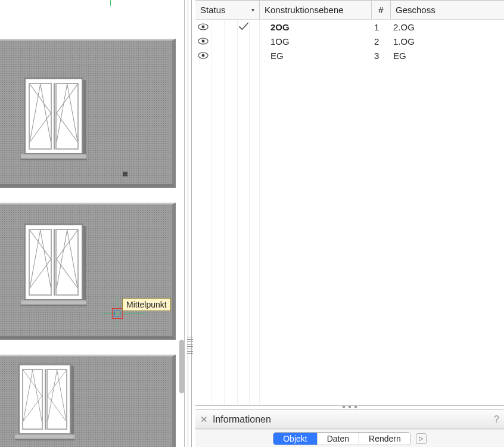 The height and width of the screenshot is (447, 504). Describe the element at coordinates (497, 420) in the screenshot. I see `help-icon: ?` at that location.